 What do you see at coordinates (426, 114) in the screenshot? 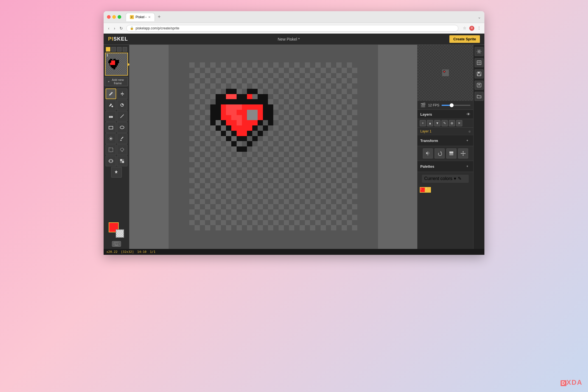
I see `layers-title: Layers` at bounding box center [426, 114].